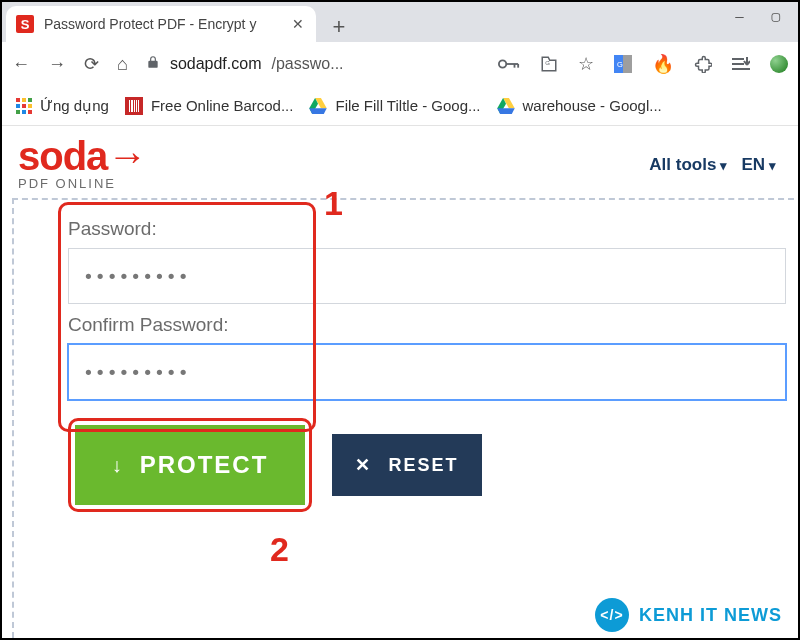  What do you see at coordinates (216, 64) in the screenshot?
I see `url-host: sodapdf.com` at bounding box center [216, 64].